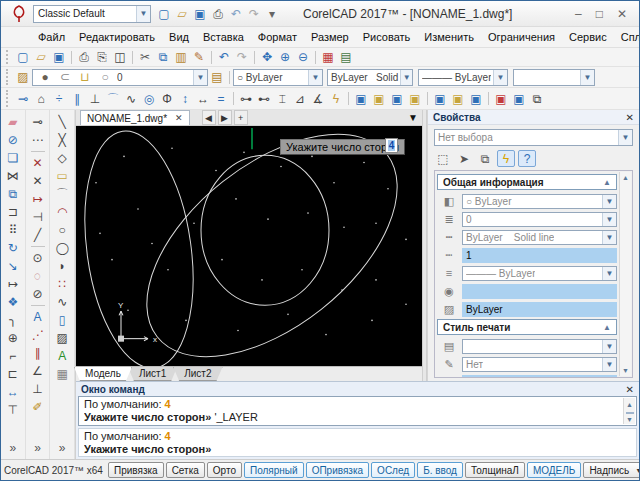 The width and height of the screenshot is (640, 481). I want to click on constraint-fix-icon: ⌂, so click(41, 98).